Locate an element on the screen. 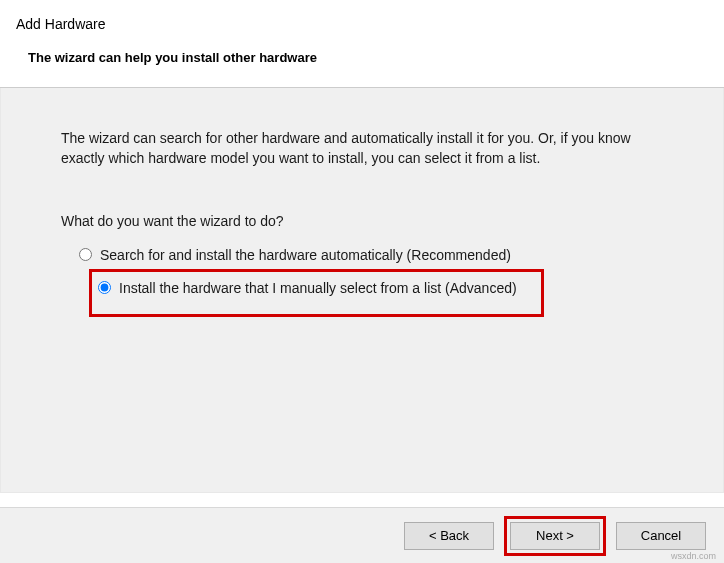 This screenshot has width=724, height=563. wizard-footer: < Back Next > Cancel is located at coordinates (362, 535).